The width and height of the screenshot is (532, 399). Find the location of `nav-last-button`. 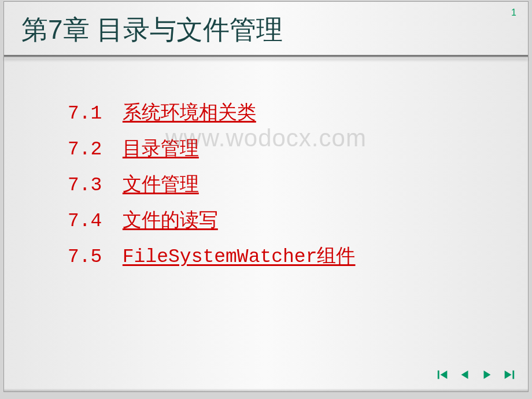

nav-last-button is located at coordinates (509, 375).